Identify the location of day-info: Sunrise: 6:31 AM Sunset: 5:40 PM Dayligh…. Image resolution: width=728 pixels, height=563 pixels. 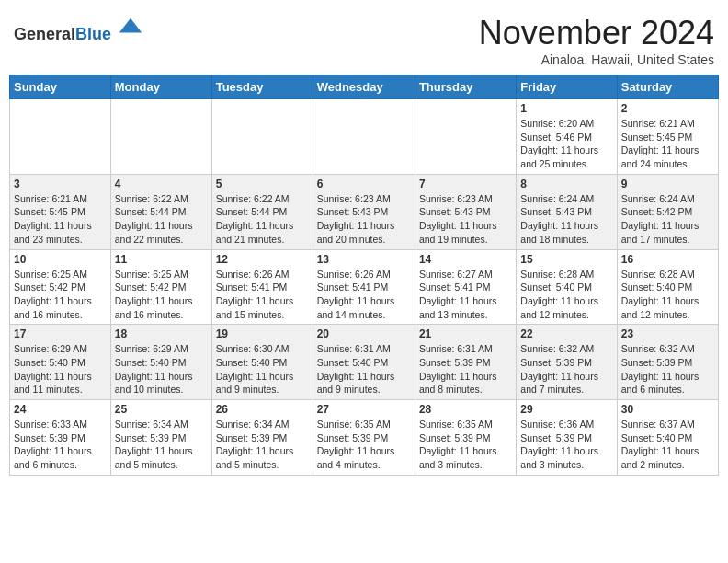
(364, 370).